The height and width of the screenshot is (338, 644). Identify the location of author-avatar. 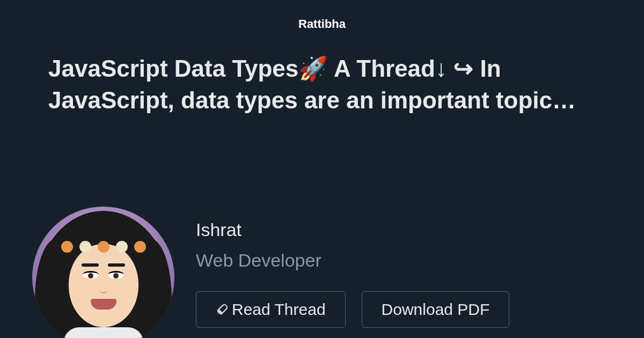
(103, 273).